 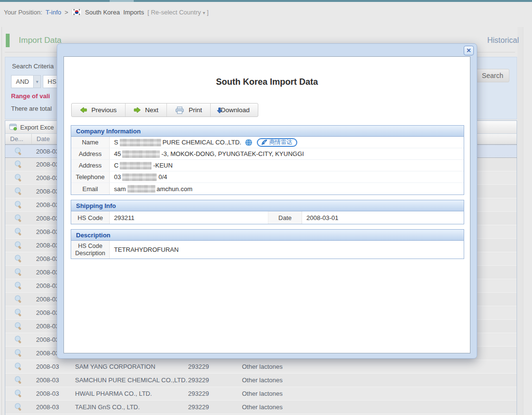 I want to click on desc-label-line1: HS Code, so click(x=90, y=246).